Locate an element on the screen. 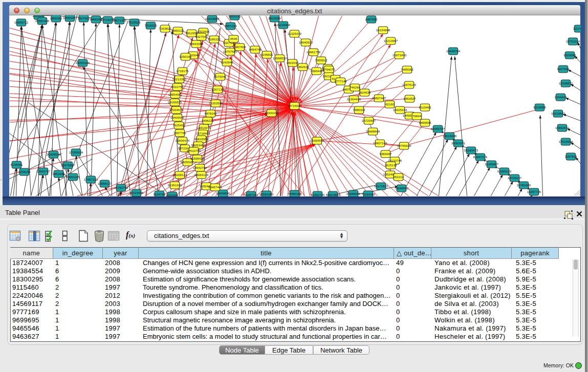 The image size is (588, 372). svg-text: 10543362 is located at coordinates (196, 44).